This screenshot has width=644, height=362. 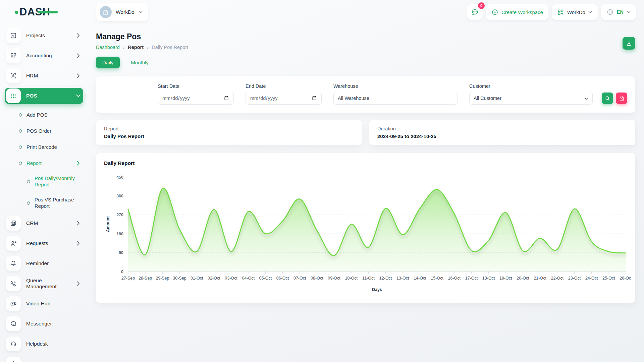 What do you see at coordinates (266, 278) in the screenshot?
I see `svg-text: 05-Oct` at bounding box center [266, 278].